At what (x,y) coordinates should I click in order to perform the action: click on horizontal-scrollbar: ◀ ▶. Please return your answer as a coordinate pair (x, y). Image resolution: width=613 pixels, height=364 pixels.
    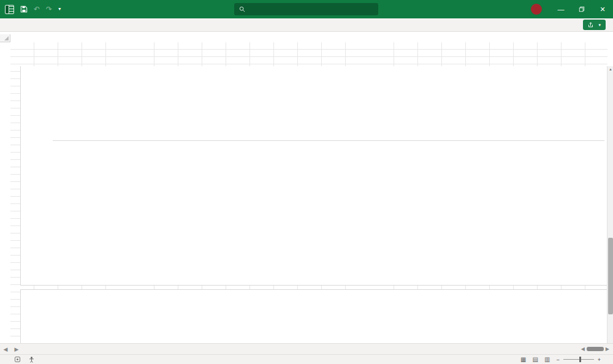
    Looking at the image, I should click on (597, 349).